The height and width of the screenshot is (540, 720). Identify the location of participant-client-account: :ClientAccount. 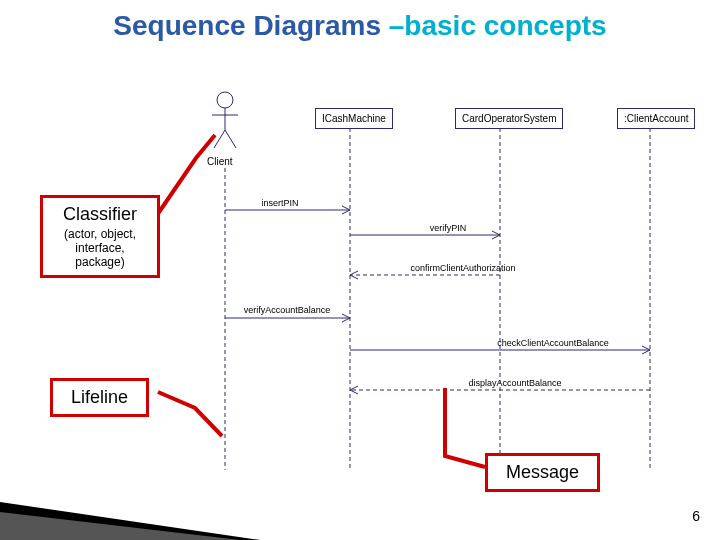
(656, 118).